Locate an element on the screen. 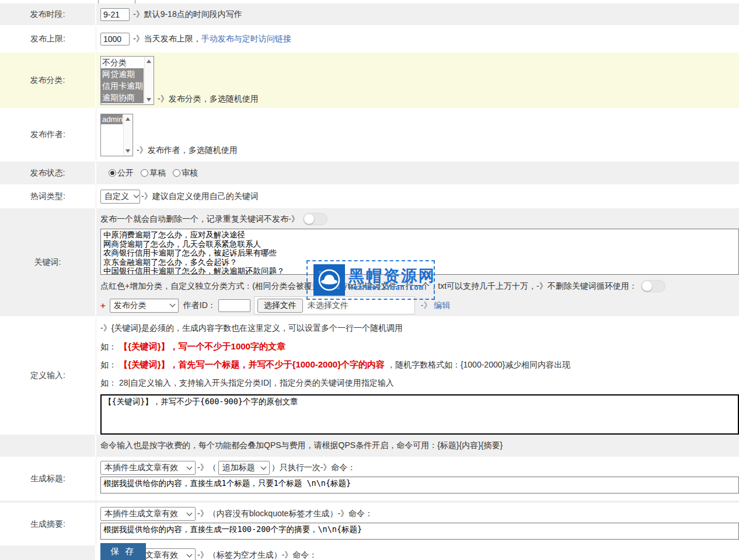 The image size is (739, 560). radio-item-review: 审核 is located at coordinates (186, 173).